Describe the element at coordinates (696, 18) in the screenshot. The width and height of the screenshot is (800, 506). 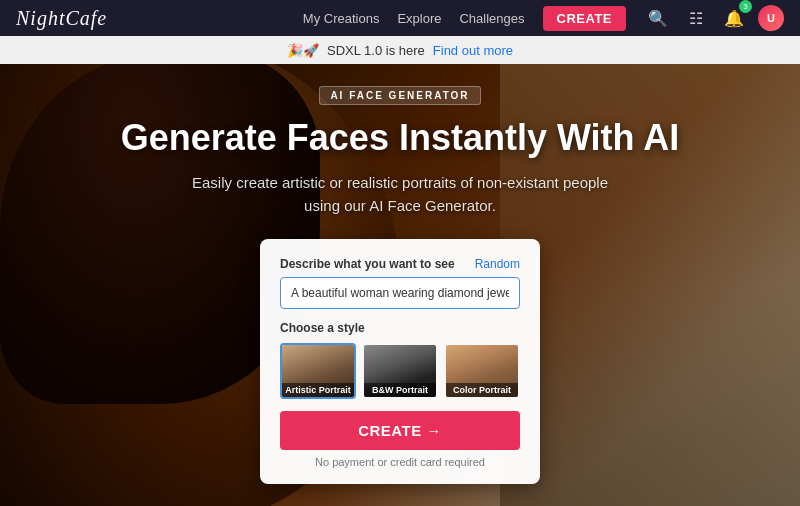
I see `grid-icon: ☷` at that location.